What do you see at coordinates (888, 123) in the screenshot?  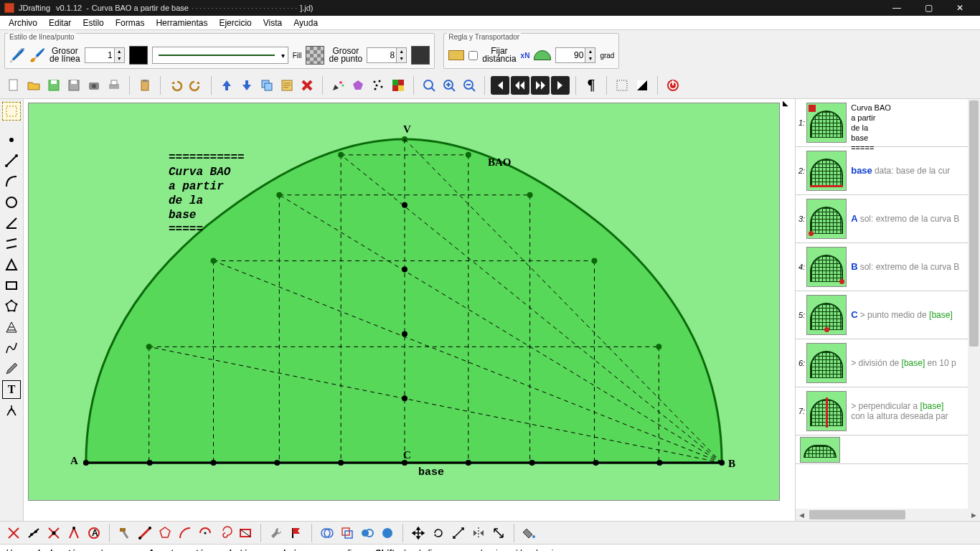 I see `step-1: 1: =========== Curva BAO a partir de la …` at bounding box center [888, 123].